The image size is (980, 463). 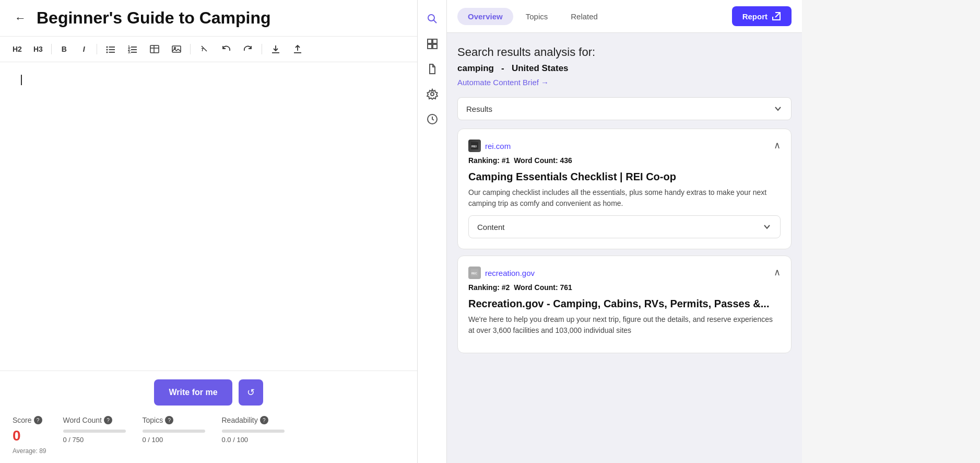 I want to click on score-label: Score ?, so click(x=29, y=420).